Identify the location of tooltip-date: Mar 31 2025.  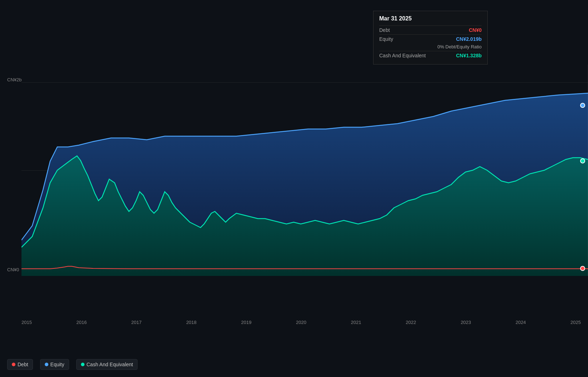
(430, 19).